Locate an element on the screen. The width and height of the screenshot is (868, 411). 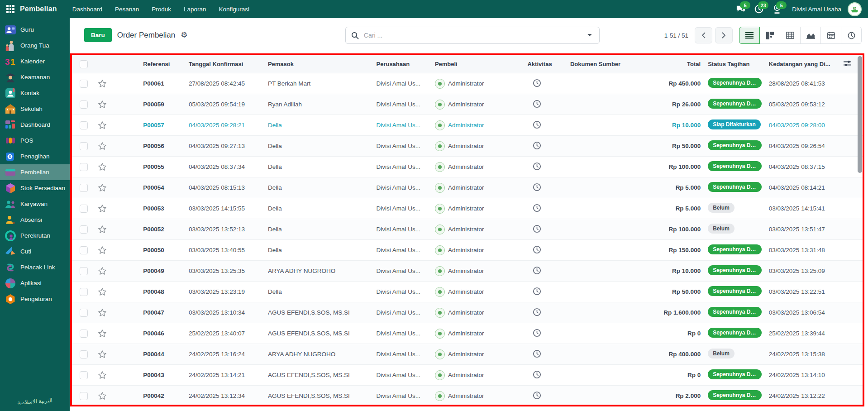
apps-grid-icon is located at coordinates (10, 9).